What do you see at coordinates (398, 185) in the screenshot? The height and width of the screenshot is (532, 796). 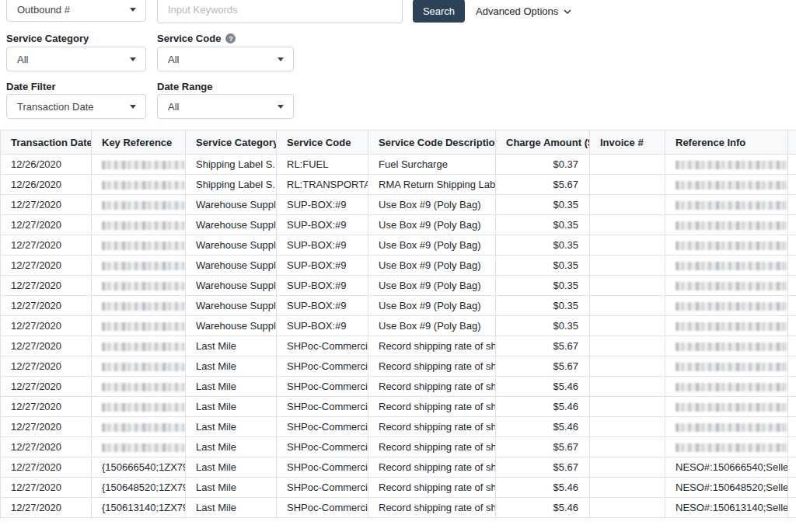 I see `table-row: 12/26/2020Shipping Label S...RL:TRANSPOR…` at bounding box center [398, 185].